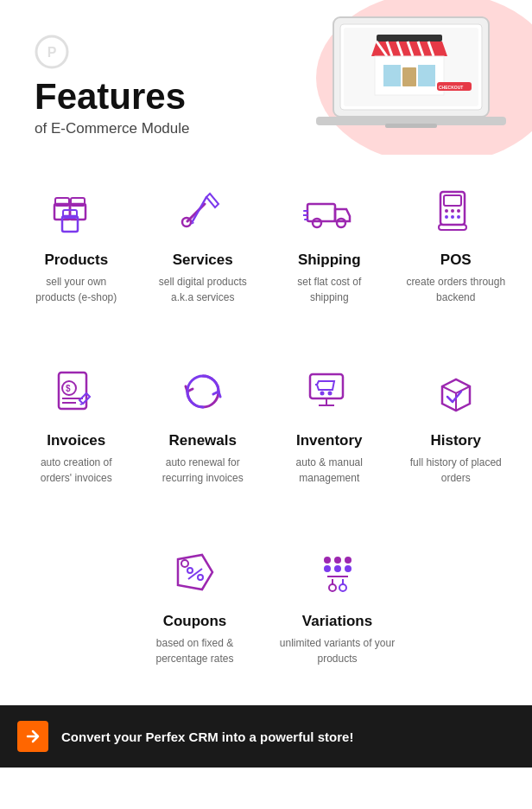 The image size is (532, 809). Describe the element at coordinates (266, 97) in the screenshot. I see `page-title: Features` at that location.